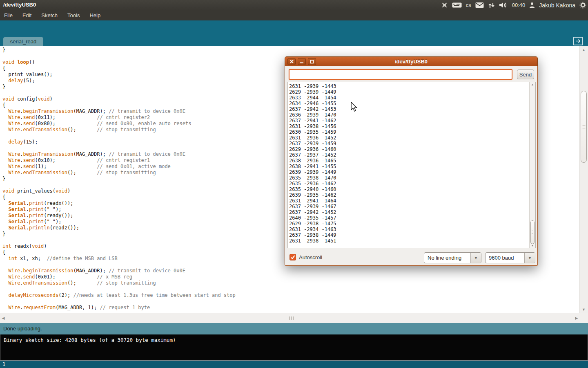  What do you see at coordinates (514, 5) in the screenshot?
I see `system-tray: cs 00:40 Jakub Kakona` at bounding box center [514, 5].